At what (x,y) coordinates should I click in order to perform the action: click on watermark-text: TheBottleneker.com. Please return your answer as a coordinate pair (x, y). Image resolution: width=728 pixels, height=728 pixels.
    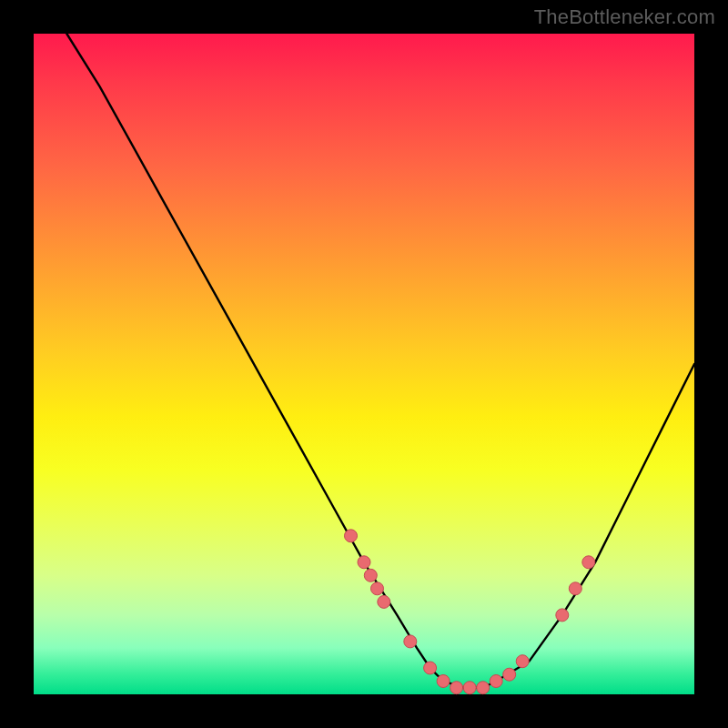
    Looking at the image, I should click on (624, 17).